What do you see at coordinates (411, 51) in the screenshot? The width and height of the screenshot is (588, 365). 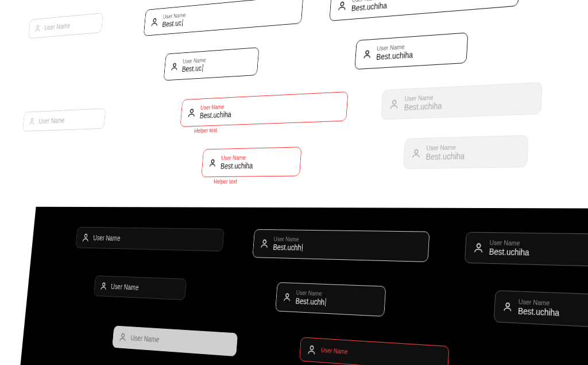 I see `username-field-default-small: User Name Best.uchiha` at bounding box center [411, 51].